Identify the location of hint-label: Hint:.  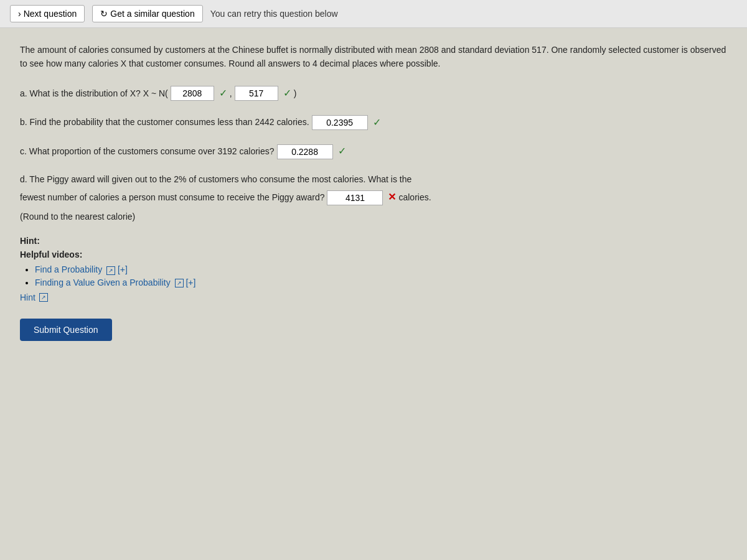
(374, 241).